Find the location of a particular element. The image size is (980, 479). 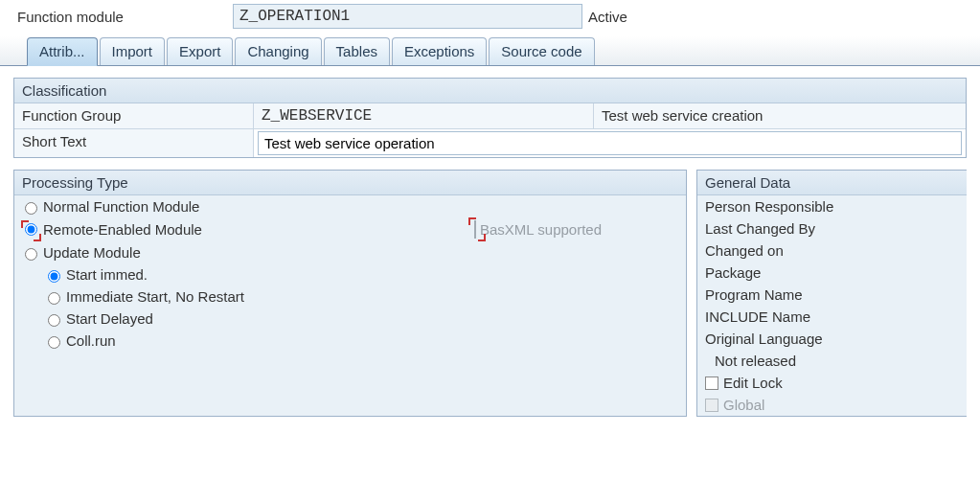

radio-start-delayed is located at coordinates (54, 320).